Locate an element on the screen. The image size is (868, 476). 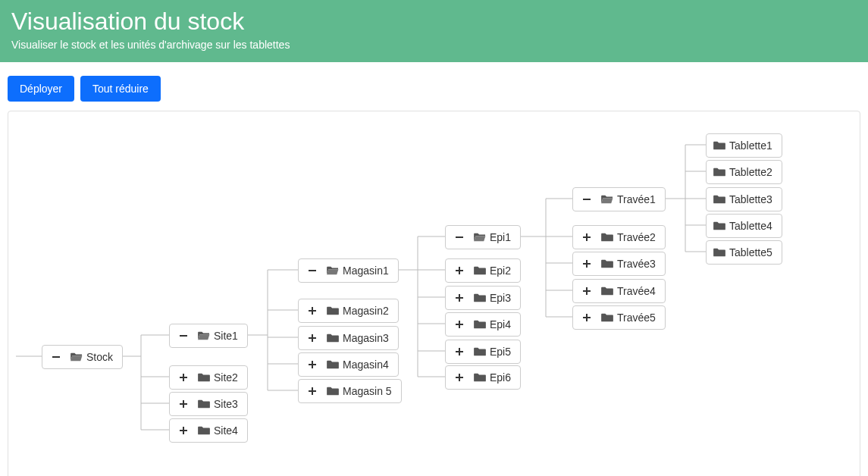
node-travee1: Travée1 is located at coordinates (619, 199).